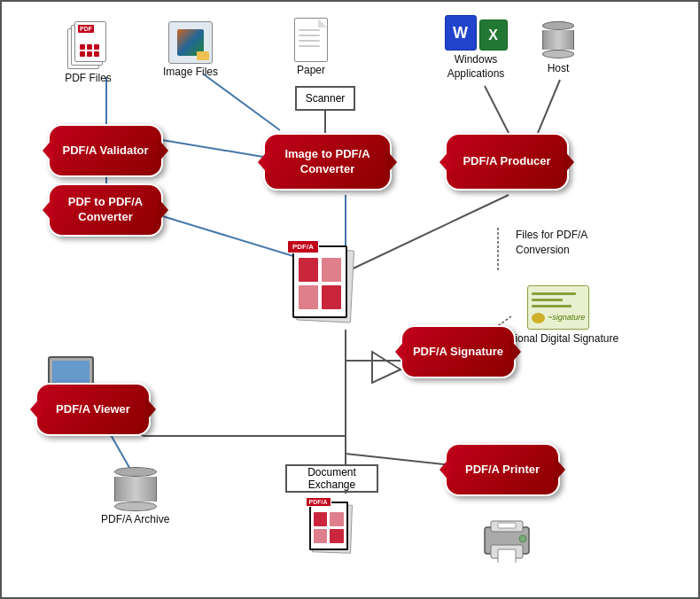  What do you see at coordinates (558, 315) in the screenshot?
I see `digital-signature-icon: ~signature Optional Digital Signature` at bounding box center [558, 315].